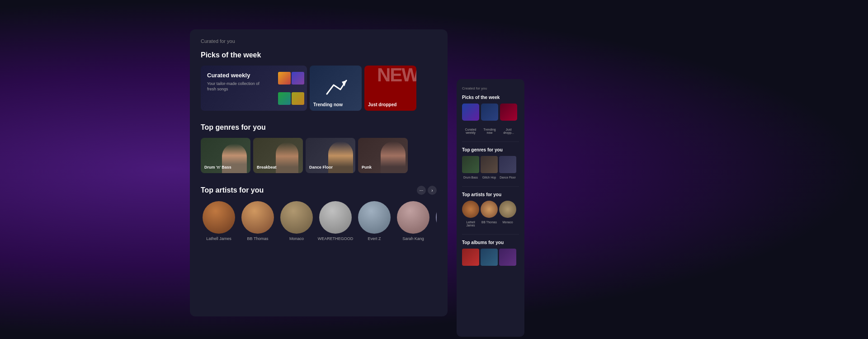 The width and height of the screenshot is (868, 339). I want to click on genres-title: Top genres for you, so click(319, 127).